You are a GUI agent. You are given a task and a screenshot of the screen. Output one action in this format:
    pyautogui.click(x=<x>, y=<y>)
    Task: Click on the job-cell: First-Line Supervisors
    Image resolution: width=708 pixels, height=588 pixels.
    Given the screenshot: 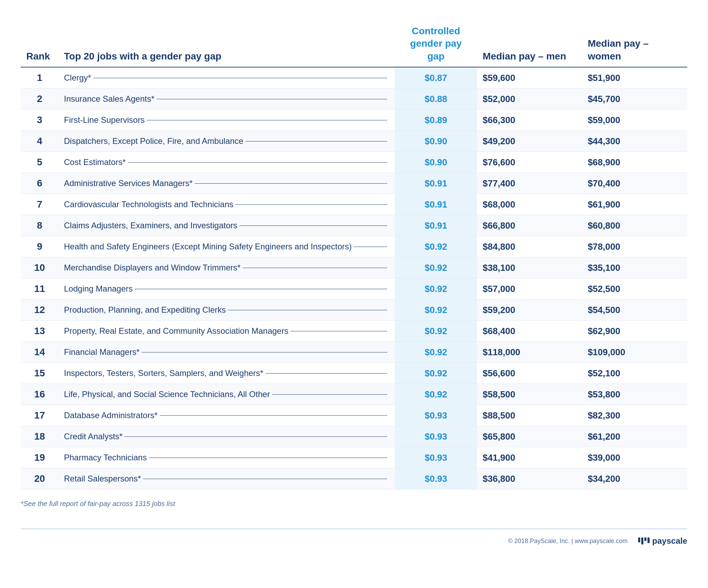 What is the action you would take?
    pyautogui.click(x=227, y=120)
    